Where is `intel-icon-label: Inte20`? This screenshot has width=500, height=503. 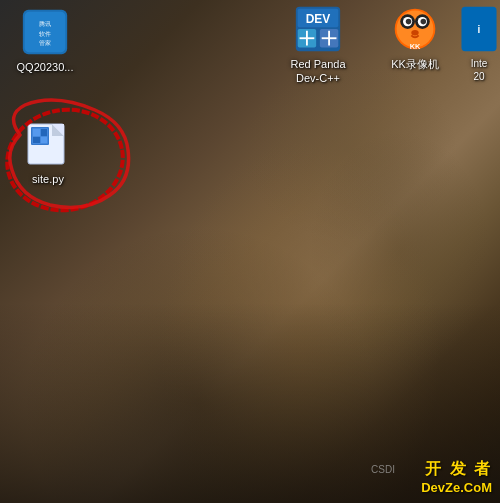
intel-icon-label: Inte20 is located at coordinates (480, 70).